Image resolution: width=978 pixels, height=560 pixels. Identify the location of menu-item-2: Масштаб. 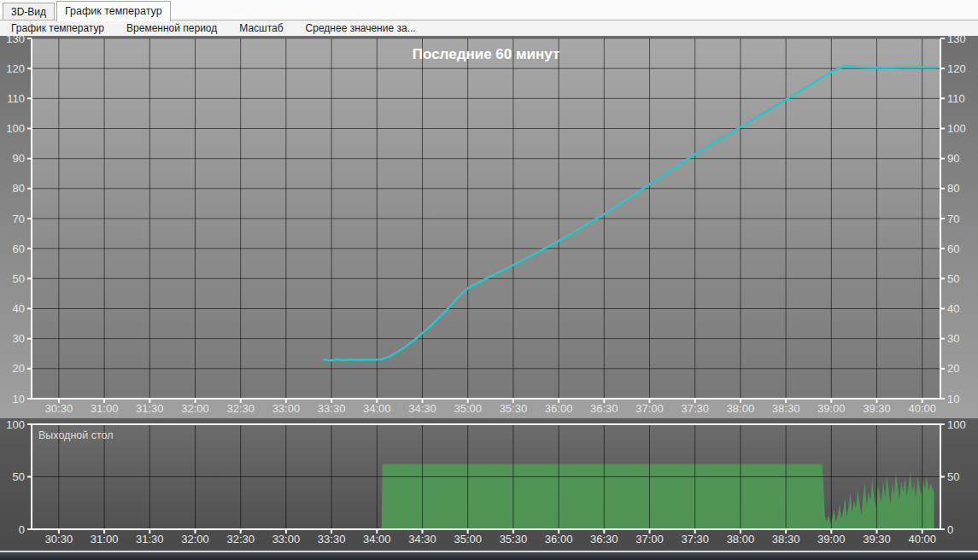
(261, 28).